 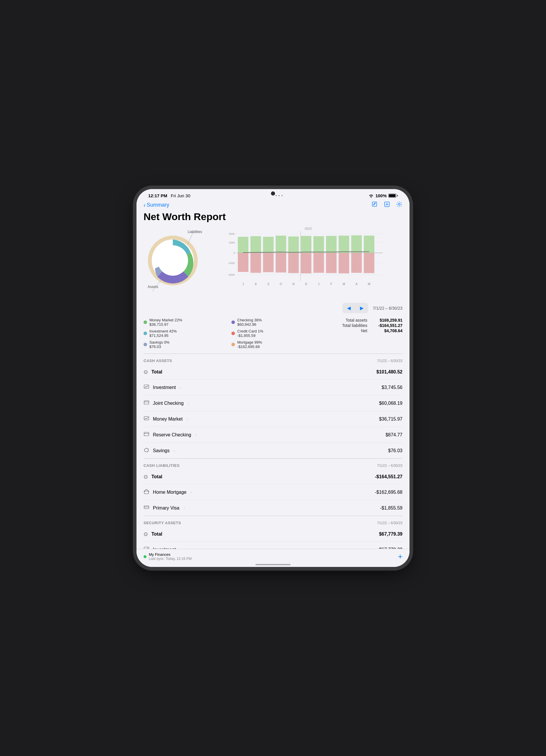 I want to click on savings-row: Savings › $76.03, so click(x=273, y=451).